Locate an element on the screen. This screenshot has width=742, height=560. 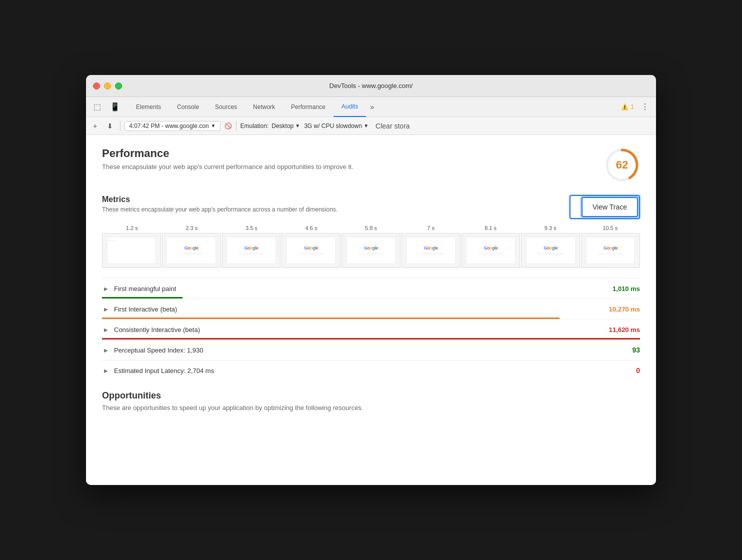
metric-name-fi: First Interactive (beta) is located at coordinates (360, 309).